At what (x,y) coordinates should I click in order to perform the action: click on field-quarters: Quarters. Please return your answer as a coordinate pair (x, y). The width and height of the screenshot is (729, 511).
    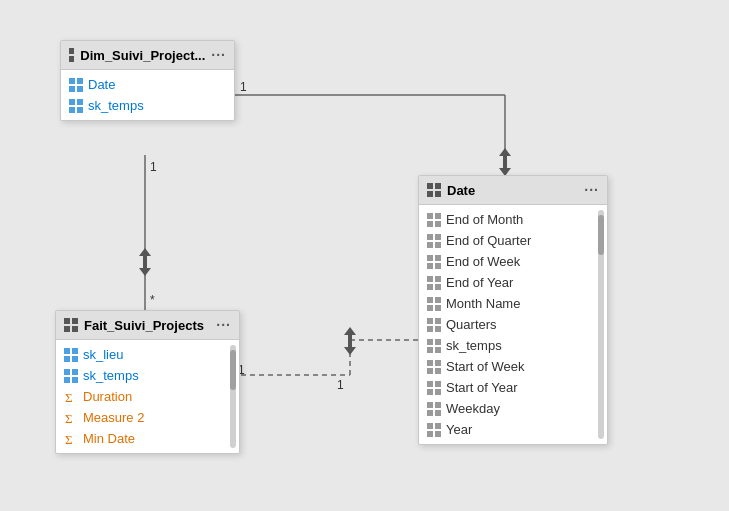
    Looking at the image, I should click on (472, 324).